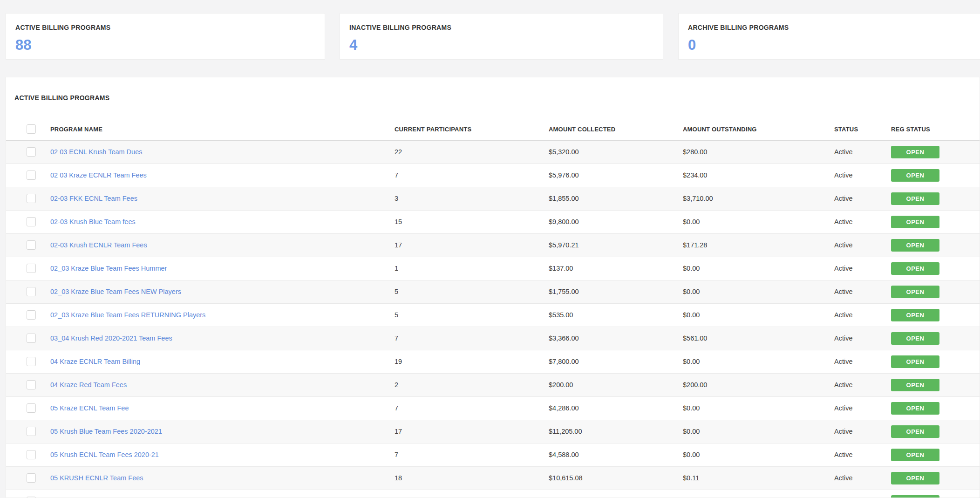  What do you see at coordinates (863, 130) in the screenshot?
I see `column-header-status: STATUS` at bounding box center [863, 130].